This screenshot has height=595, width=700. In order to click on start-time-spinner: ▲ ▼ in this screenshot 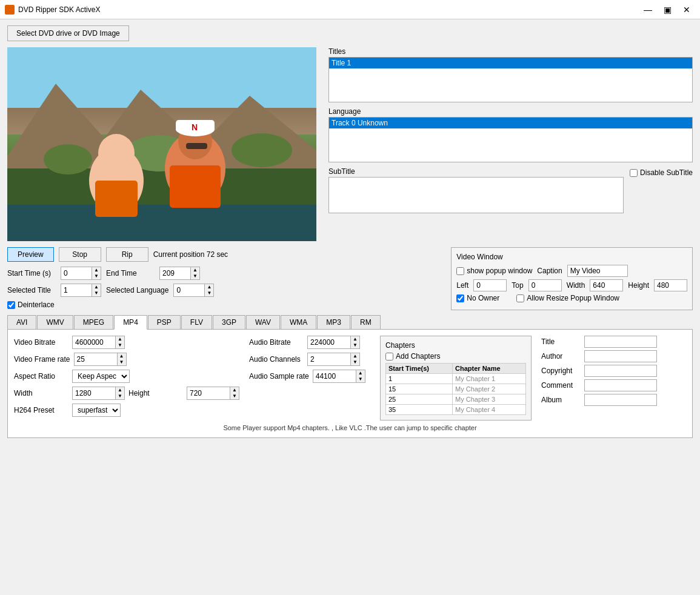, I will do `click(81, 273)`.